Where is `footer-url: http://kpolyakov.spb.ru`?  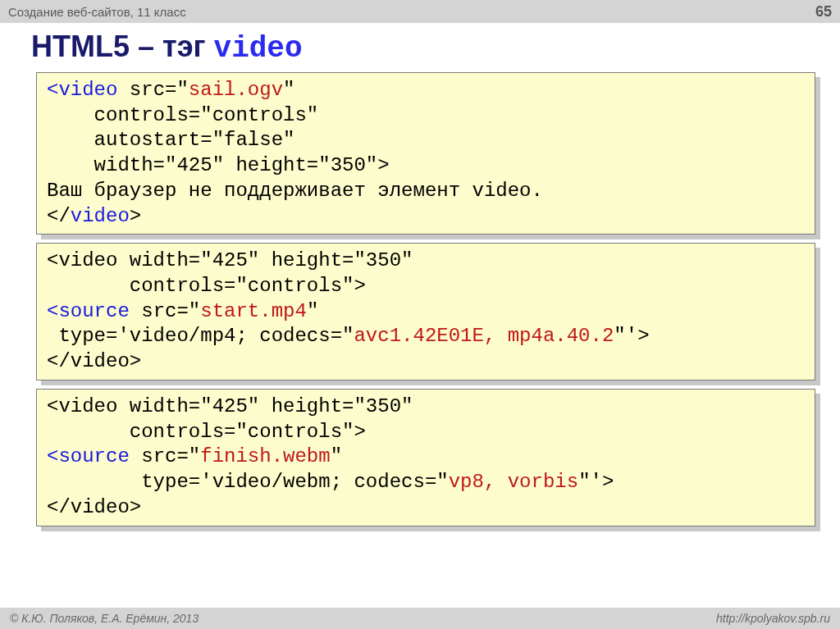 footer-url: http://kpolyakov.spb.ru is located at coordinates (773, 618).